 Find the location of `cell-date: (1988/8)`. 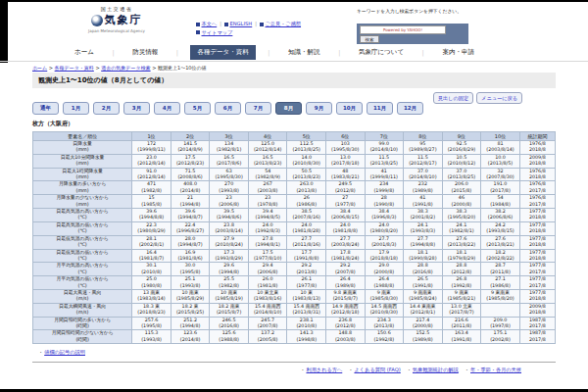

cell-date: (1988/8) is located at coordinates (229, 340).